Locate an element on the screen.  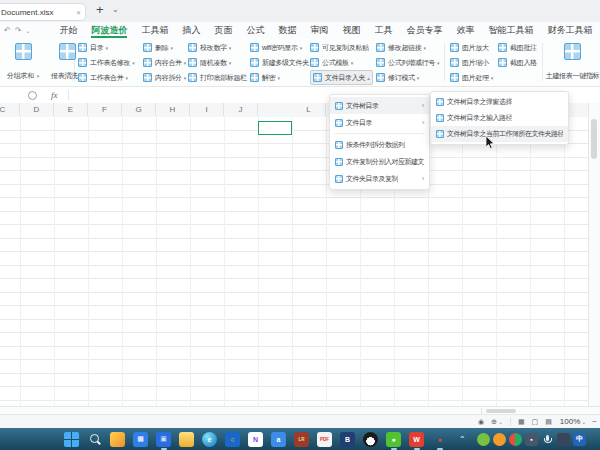
menu-tab-插入: 插入 is located at coordinates (191, 30).